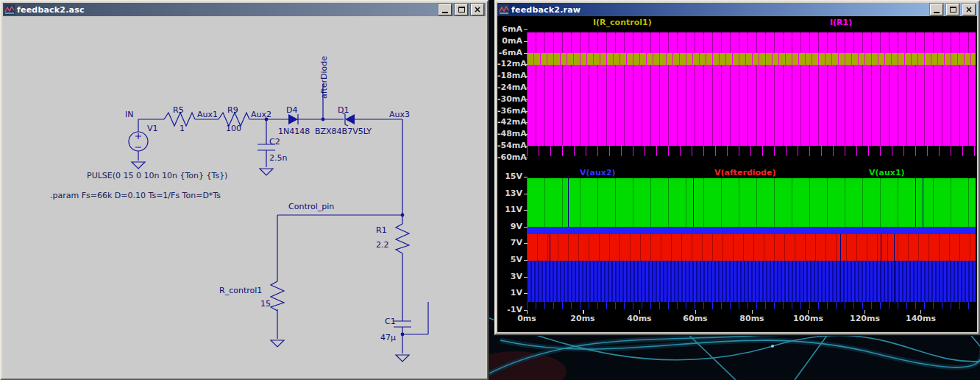  I want to click on x-tick-label: 80ms, so click(752, 318).